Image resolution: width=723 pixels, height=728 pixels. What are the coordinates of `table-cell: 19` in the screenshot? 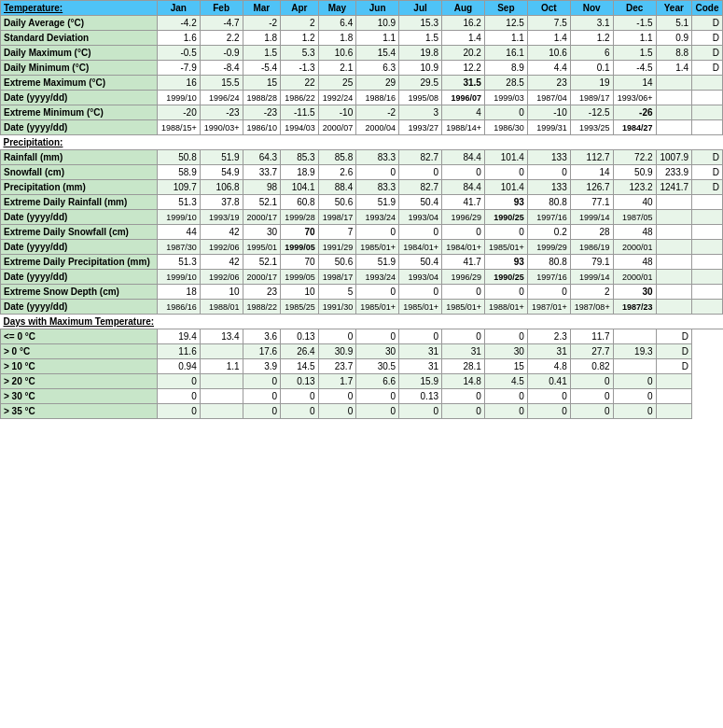 It's located at (591, 83).